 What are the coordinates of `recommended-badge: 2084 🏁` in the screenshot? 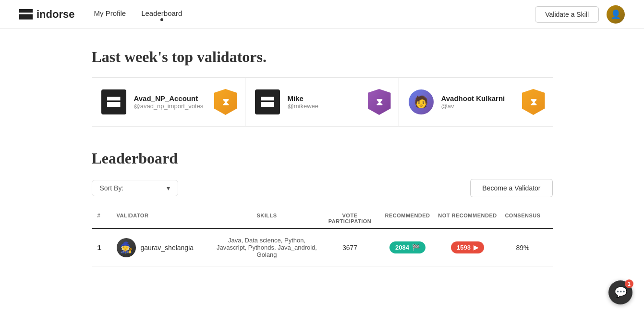 It's located at (407, 247).